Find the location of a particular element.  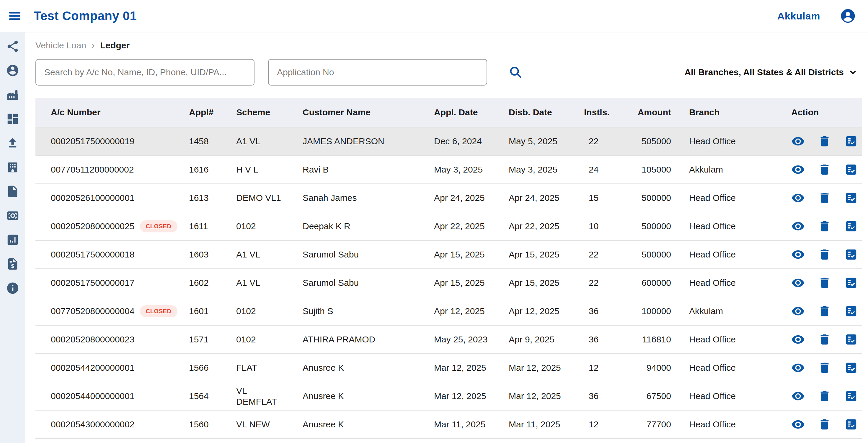

sidebar-item-building is located at coordinates (13, 167).